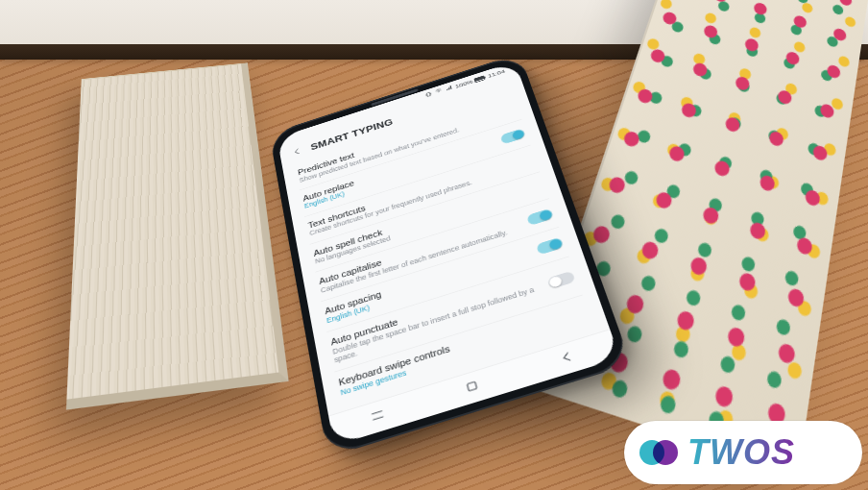 This screenshot has height=490, width=868. What do you see at coordinates (743, 453) in the screenshot?
I see `twos-logo-badge: TWOS` at bounding box center [743, 453].